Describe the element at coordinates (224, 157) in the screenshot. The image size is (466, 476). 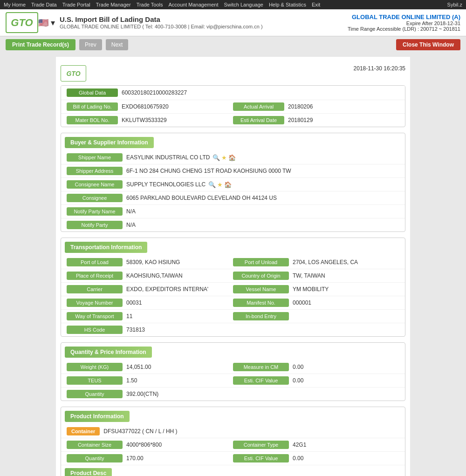
I see `shipper-star-icon: ★` at that location.